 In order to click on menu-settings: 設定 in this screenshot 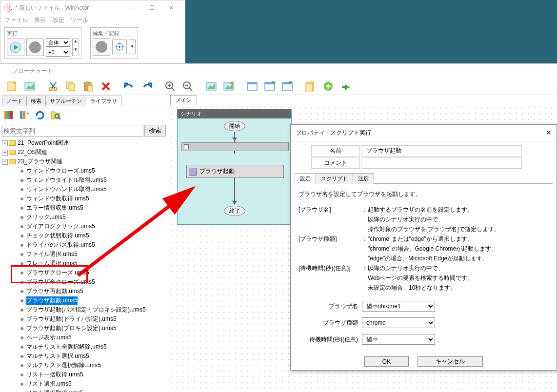, I will do `click(59, 20)`.